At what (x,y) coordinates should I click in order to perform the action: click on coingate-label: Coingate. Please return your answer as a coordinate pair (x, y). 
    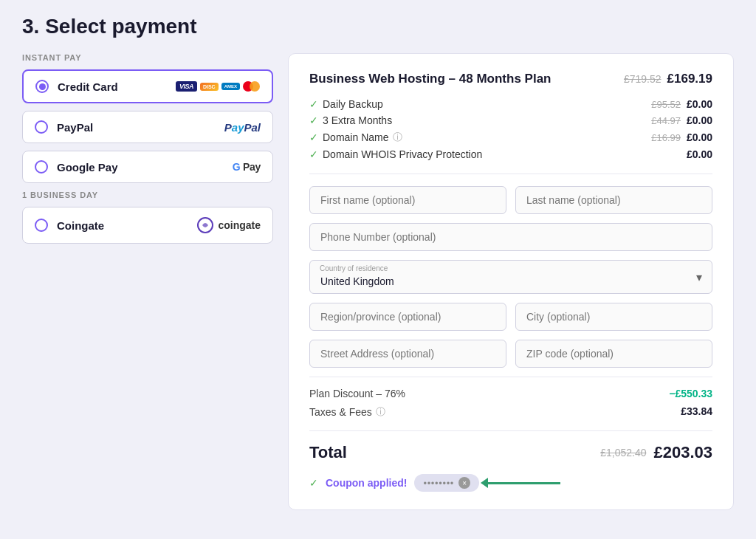
    Looking at the image, I should click on (123, 226).